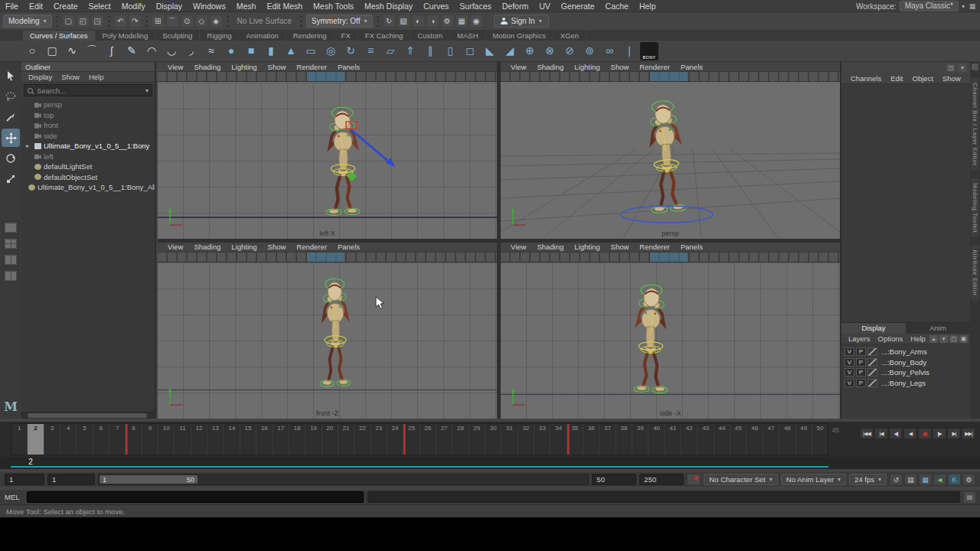 The width and height of the screenshot is (980, 551). Describe the element at coordinates (172, 51) in the screenshot. I see `two-point-arc-icon: ◡` at that location.